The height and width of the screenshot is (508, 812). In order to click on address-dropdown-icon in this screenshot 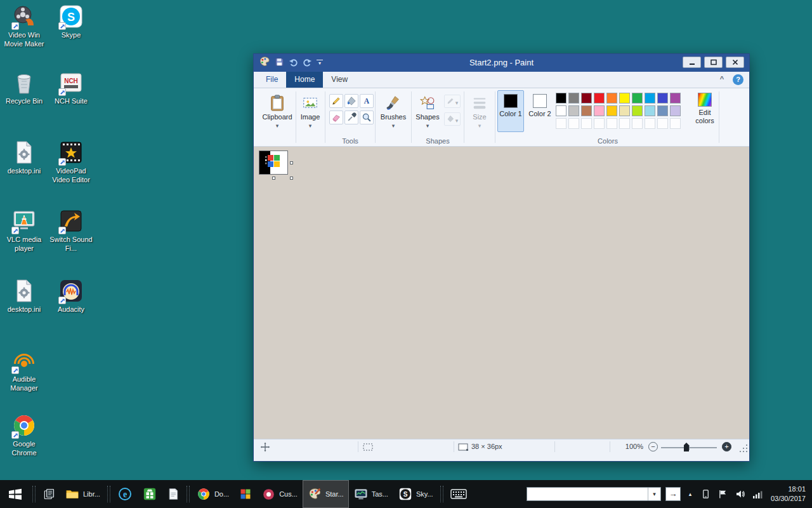, I will do `click(654, 494)`.